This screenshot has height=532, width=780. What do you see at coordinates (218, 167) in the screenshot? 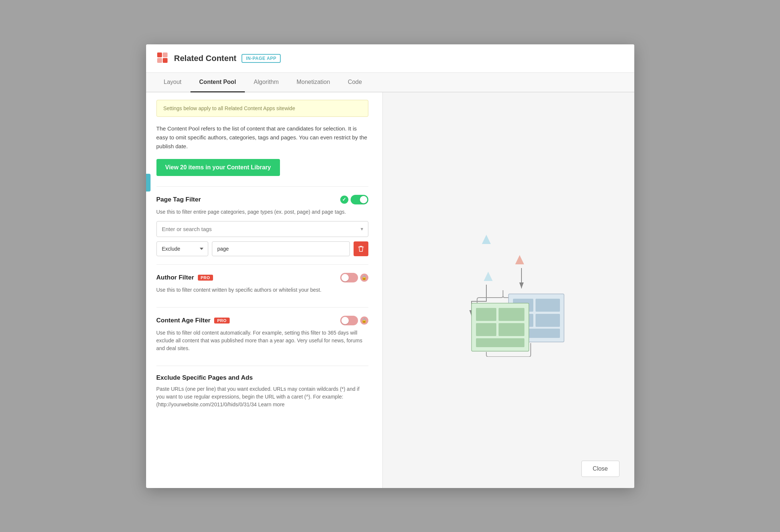
I see `view-library-button: View 20 items in your Content Library` at bounding box center [218, 167].